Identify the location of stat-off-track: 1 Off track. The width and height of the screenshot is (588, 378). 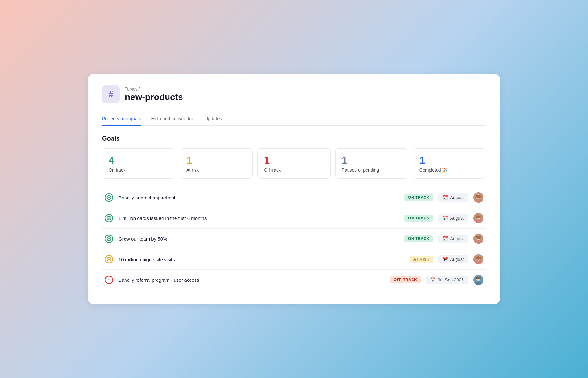
(294, 163).